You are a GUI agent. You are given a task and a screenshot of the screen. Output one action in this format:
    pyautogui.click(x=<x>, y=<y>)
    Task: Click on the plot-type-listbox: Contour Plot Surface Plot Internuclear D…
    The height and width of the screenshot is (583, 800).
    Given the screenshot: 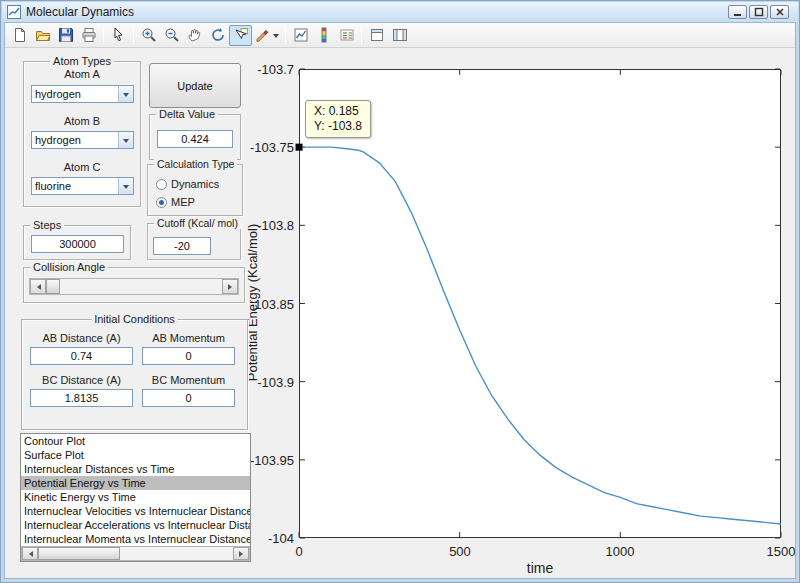 What is the action you would take?
    pyautogui.click(x=136, y=498)
    